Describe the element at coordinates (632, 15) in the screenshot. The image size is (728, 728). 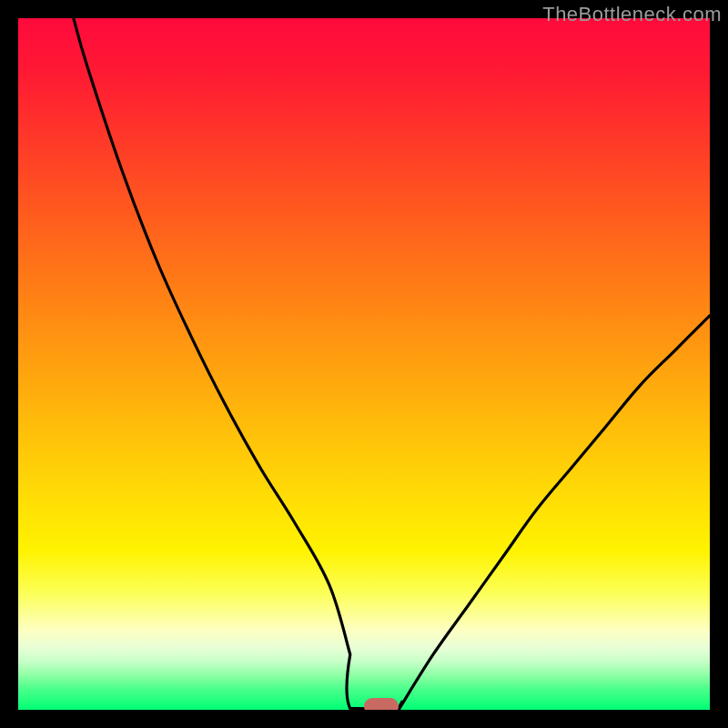
I see `watermark-label: TheBottleneck.com` at that location.